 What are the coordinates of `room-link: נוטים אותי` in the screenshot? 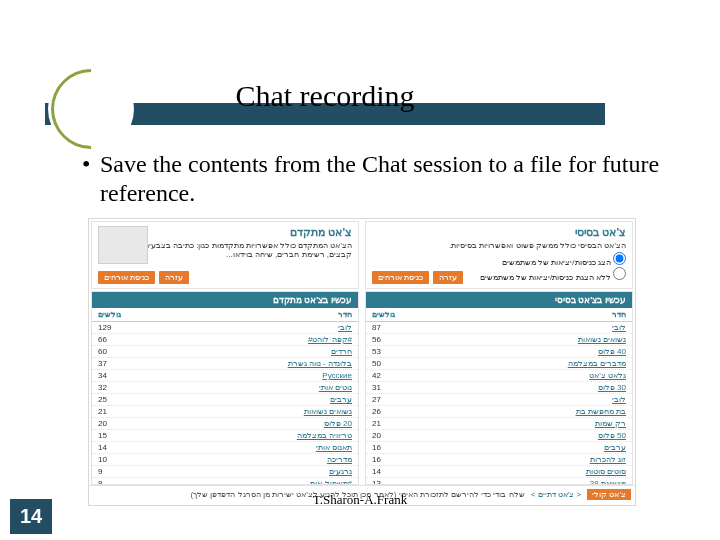 It's located at (245, 388).